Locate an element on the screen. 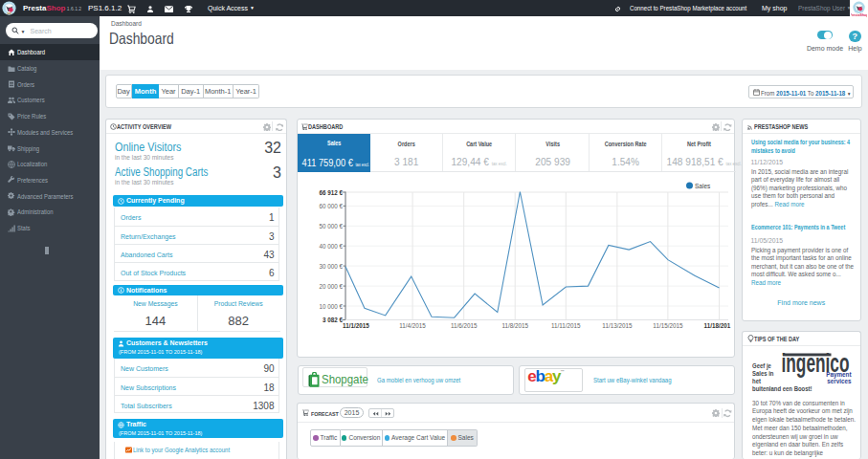 Image resolution: width=868 pixels, height=459 pixels. svg-text: 11/13/2015 is located at coordinates (617, 325).